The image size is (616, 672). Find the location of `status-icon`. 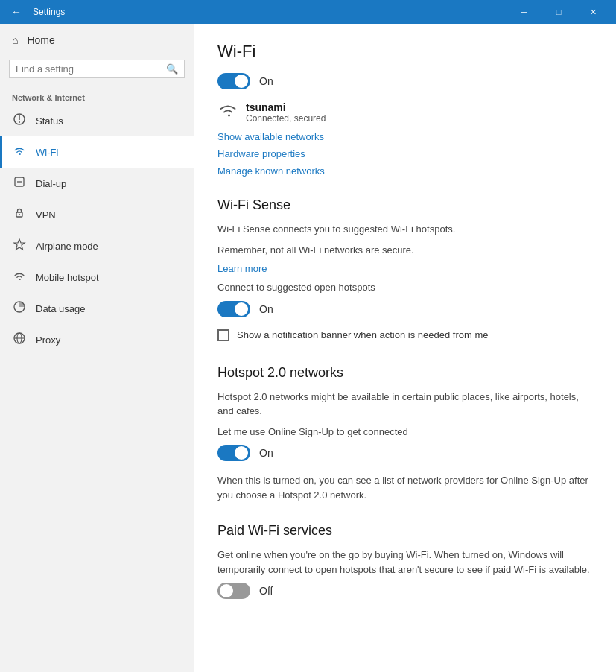

status-icon is located at coordinates (19, 121).